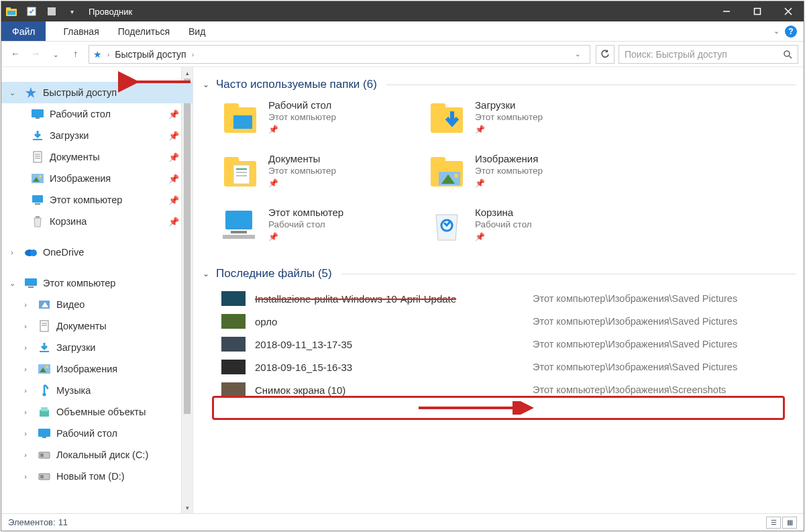  What do you see at coordinates (76, 54) in the screenshot?
I see `nav-up-button: ↑` at bounding box center [76, 54].